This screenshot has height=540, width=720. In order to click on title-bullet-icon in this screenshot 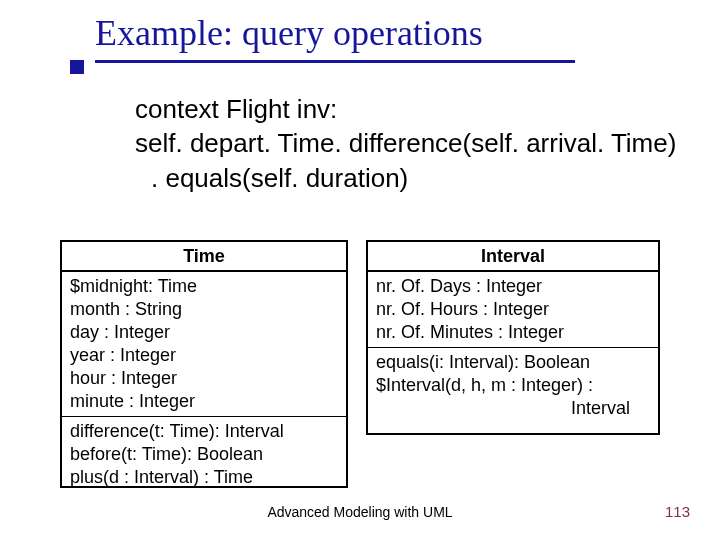, I will do `click(77, 67)`.